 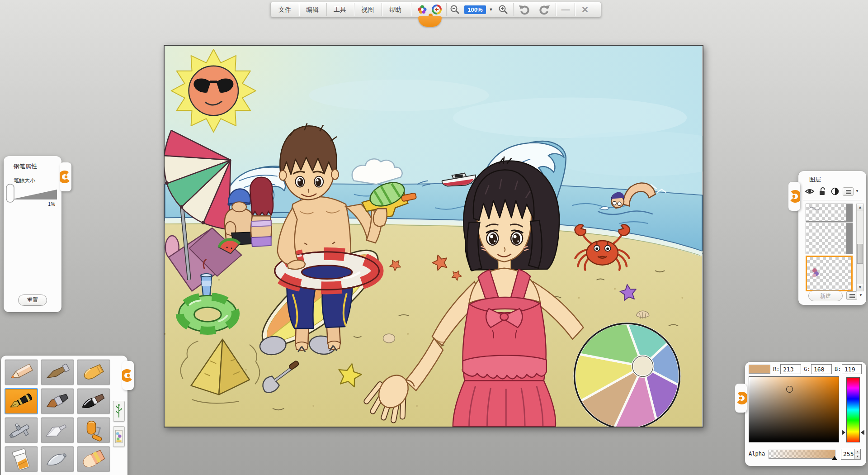 I want to click on image-stamp-button, so click(x=119, y=437).